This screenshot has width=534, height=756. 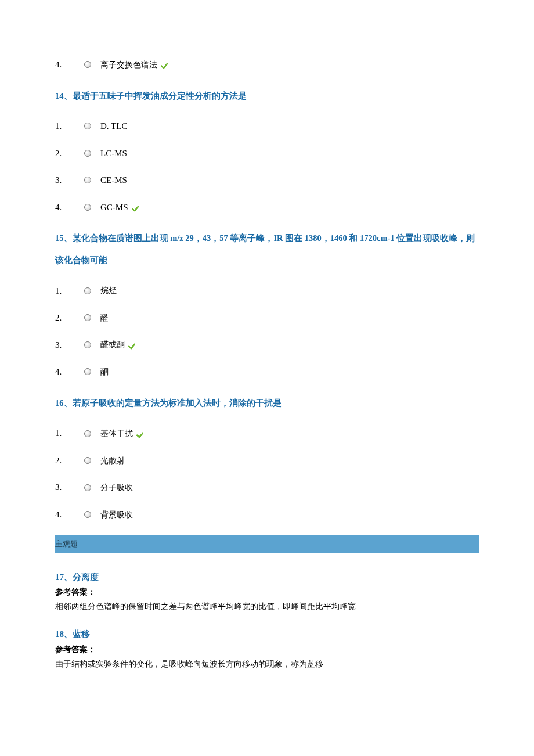 I want to click on option-row: 1. 基体干扰, so click(x=267, y=433).